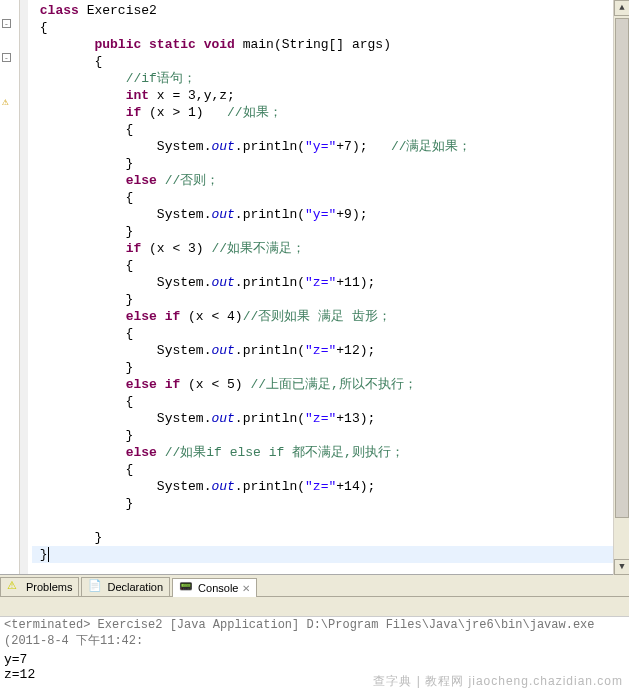  Describe the element at coordinates (214, 588) in the screenshot. I see `tab-console: Console ✕` at that location.